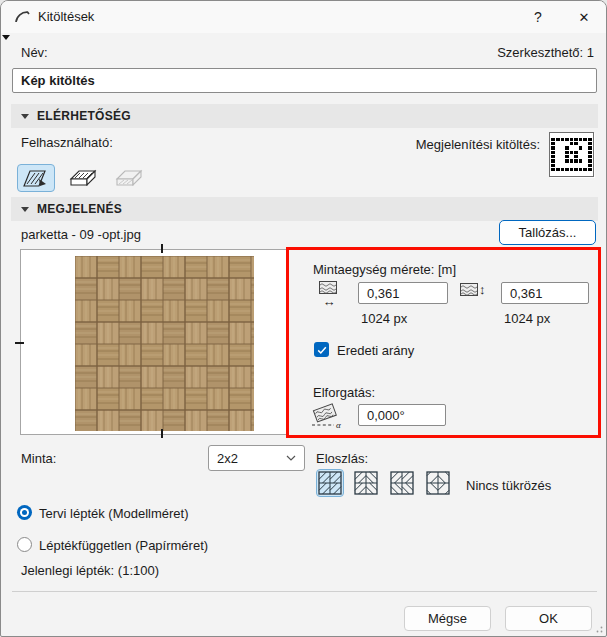  I want to click on paper-scale-label: Léptékfüggetlen (Papírméret), so click(124, 546).